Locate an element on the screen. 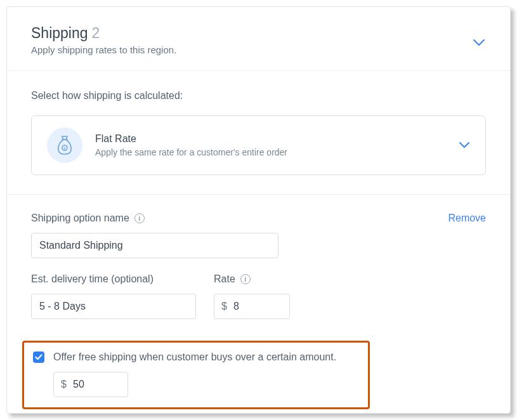  check-icon is located at coordinates (39, 357).